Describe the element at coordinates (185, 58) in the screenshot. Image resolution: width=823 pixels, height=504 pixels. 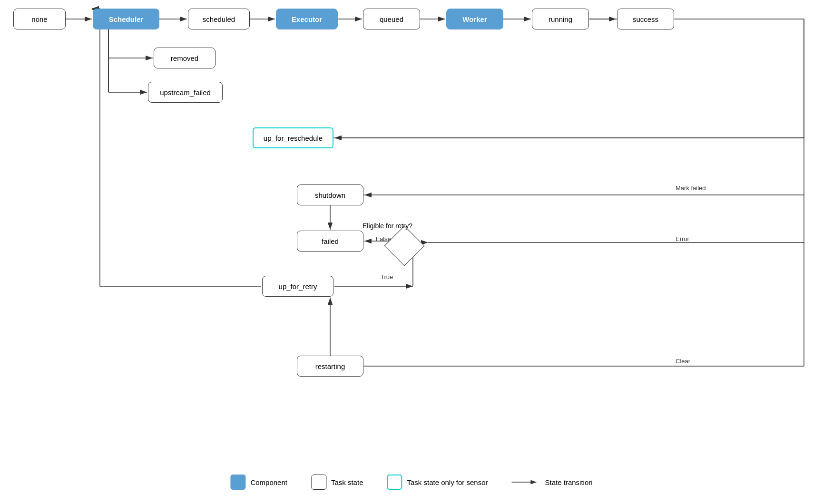
I see `label-removed: removed` at that location.